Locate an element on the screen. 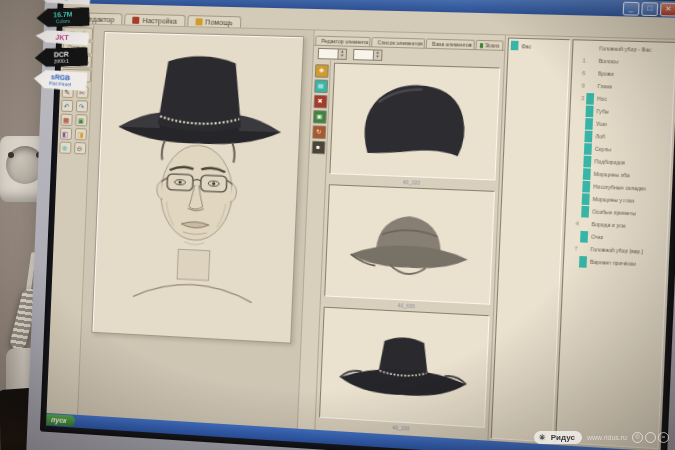 The image size is (675, 450). cc-icon: © is located at coordinates (638, 438).